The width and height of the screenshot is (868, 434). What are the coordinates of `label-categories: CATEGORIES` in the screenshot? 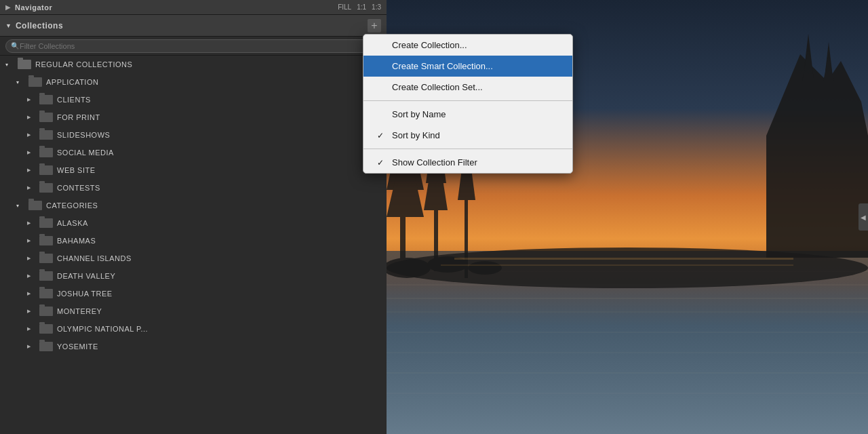 It's located at (72, 205).